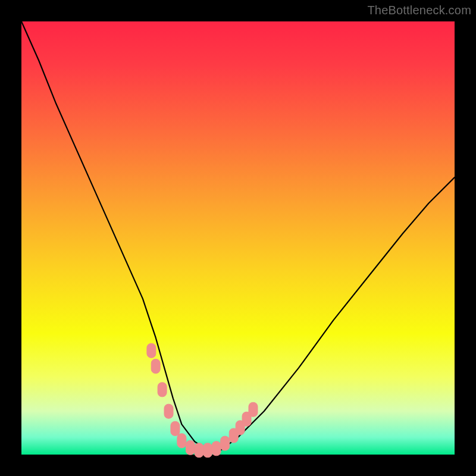 This screenshot has height=476, width=476. I want to click on valley-markers, so click(202, 400).